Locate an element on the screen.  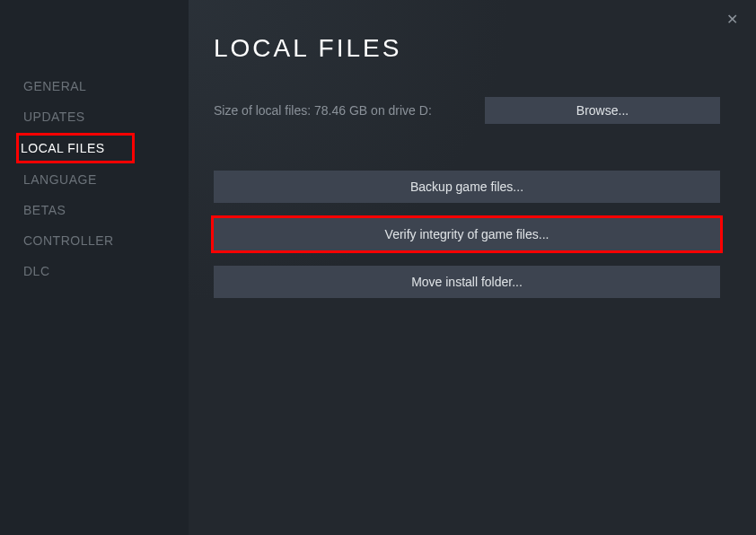
close-icon: ✕ is located at coordinates (733, 20).